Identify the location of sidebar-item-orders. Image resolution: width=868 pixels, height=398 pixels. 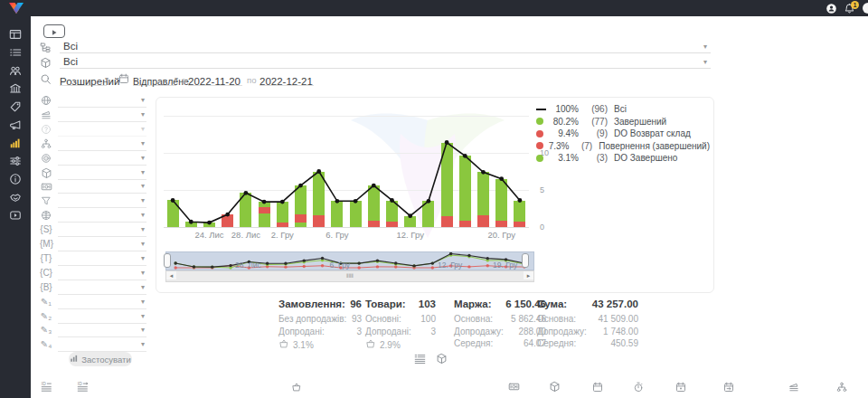
(15, 52).